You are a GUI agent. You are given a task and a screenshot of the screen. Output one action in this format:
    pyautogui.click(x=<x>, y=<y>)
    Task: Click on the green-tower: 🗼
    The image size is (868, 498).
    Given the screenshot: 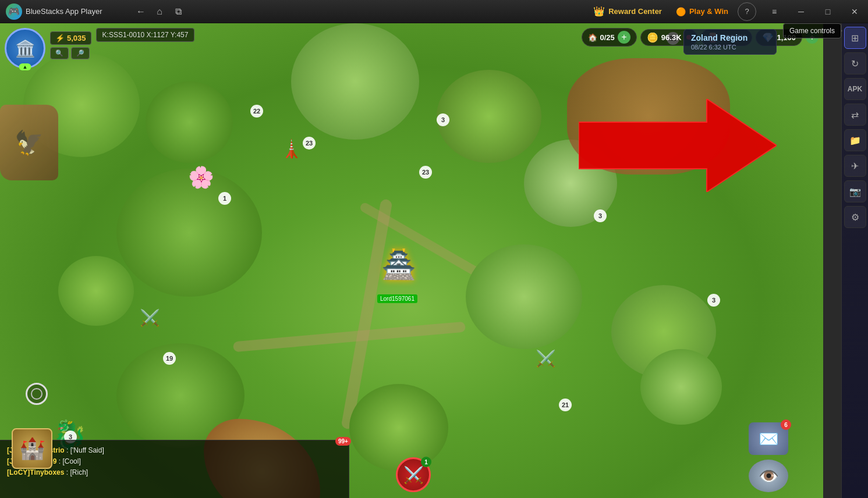 What is the action you would take?
    pyautogui.click(x=291, y=148)
    